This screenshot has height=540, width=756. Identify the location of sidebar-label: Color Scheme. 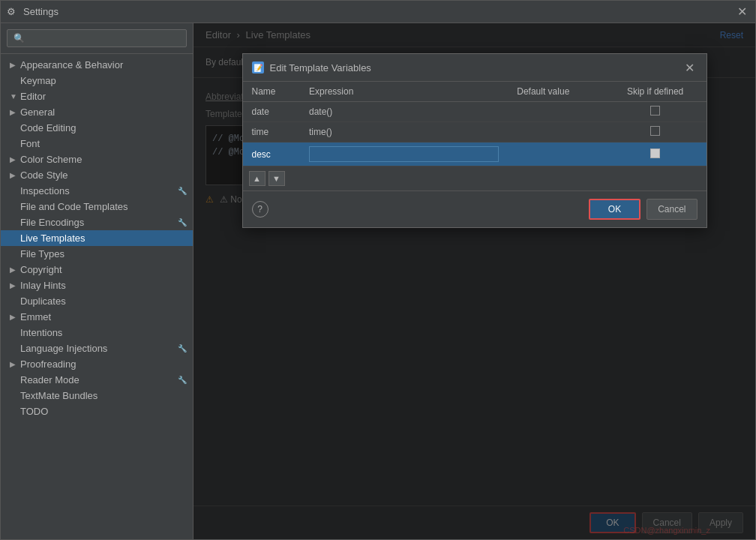
(51, 159).